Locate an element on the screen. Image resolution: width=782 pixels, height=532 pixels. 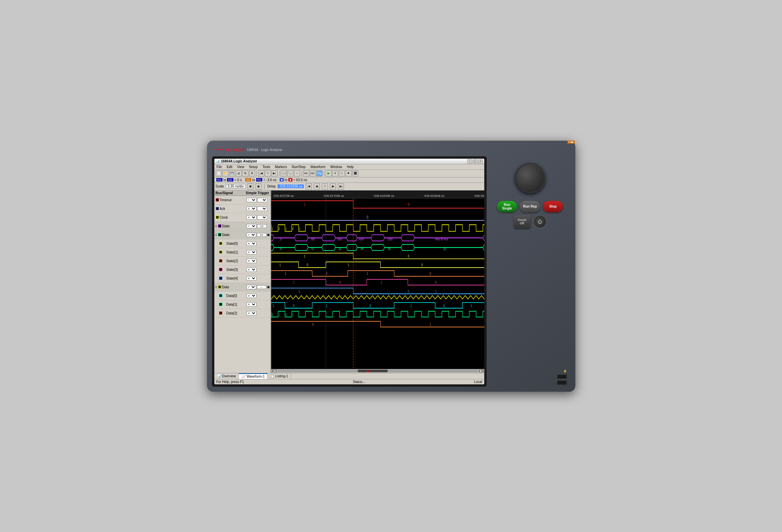
data0-wave: 1 0 1 0 1 0 1 is located at coordinates (378, 305).